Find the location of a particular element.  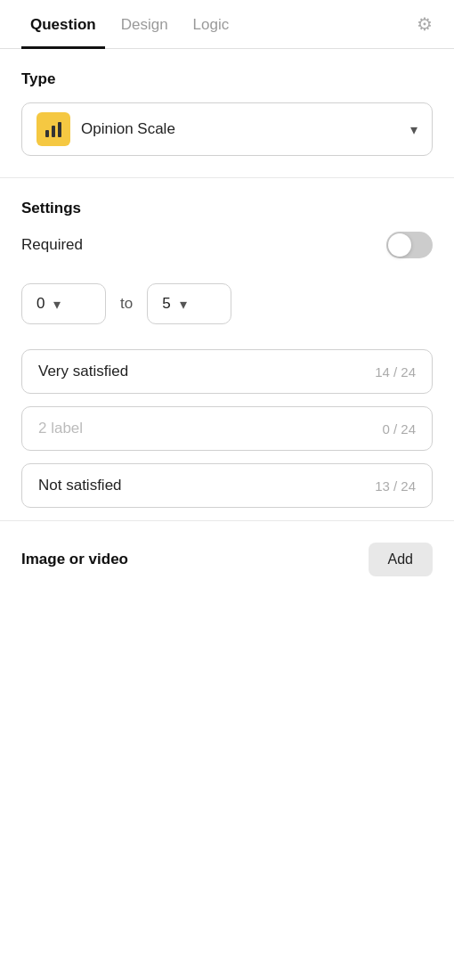

media-section: Image or video Add is located at coordinates (227, 559).